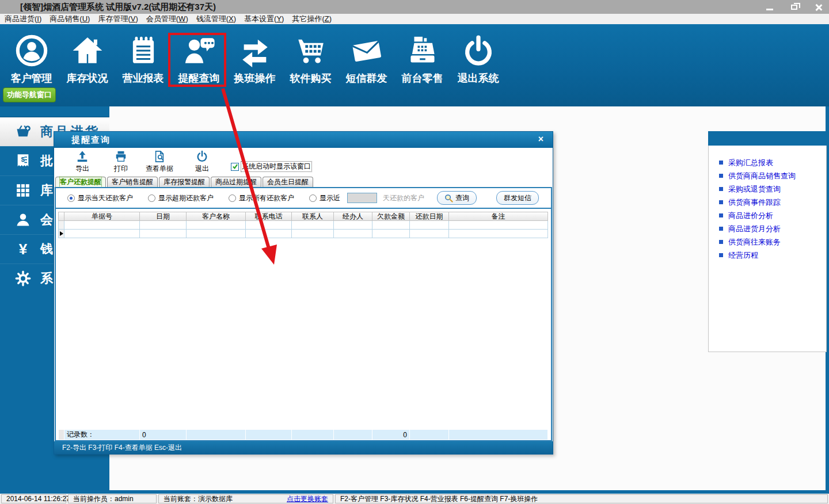 The height and width of the screenshot is (504, 829). Describe the element at coordinates (767, 255) in the screenshot. I see `quick-link-business-history: 经营历程` at that location.